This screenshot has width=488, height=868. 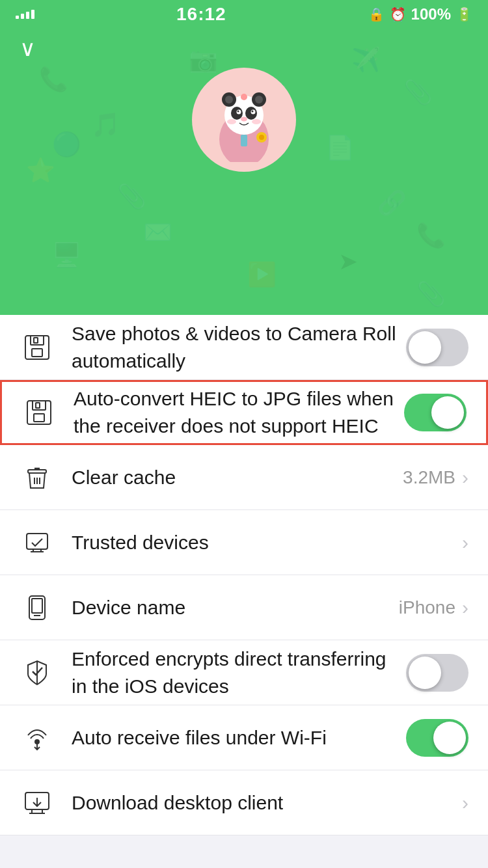 What do you see at coordinates (37, 478) in the screenshot?
I see `clear-cache-icon` at bounding box center [37, 478].